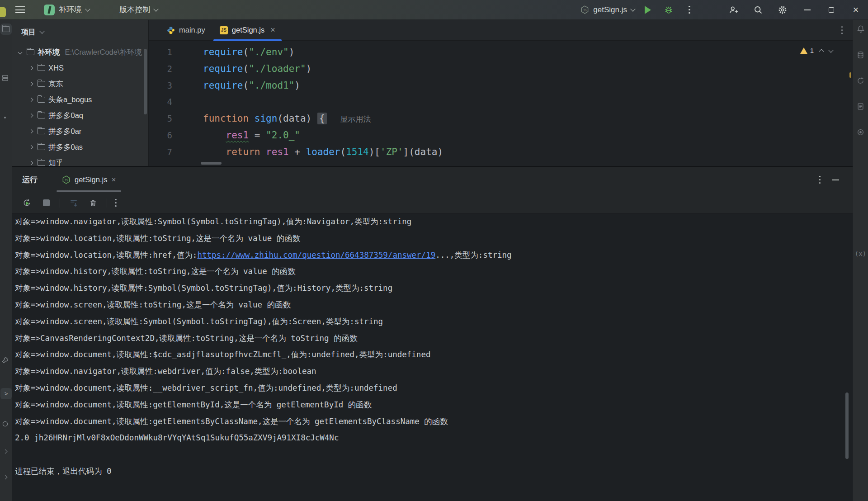 The width and height of the screenshot is (868, 501). What do you see at coordinates (80, 105) in the screenshot?
I see `project-tree: 补环境 E:\CrawlerCode\补环境 XHS京东头条a_bogus拼多多…` at bounding box center [80, 105].